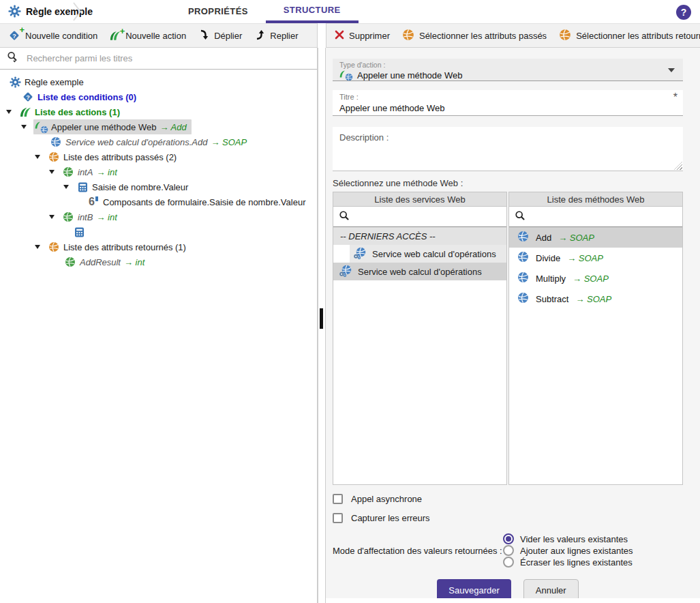 Image resolution: width=700 pixels, height=603 pixels. I want to click on service-row-recent: Service web calcul d'opérations, so click(420, 254).